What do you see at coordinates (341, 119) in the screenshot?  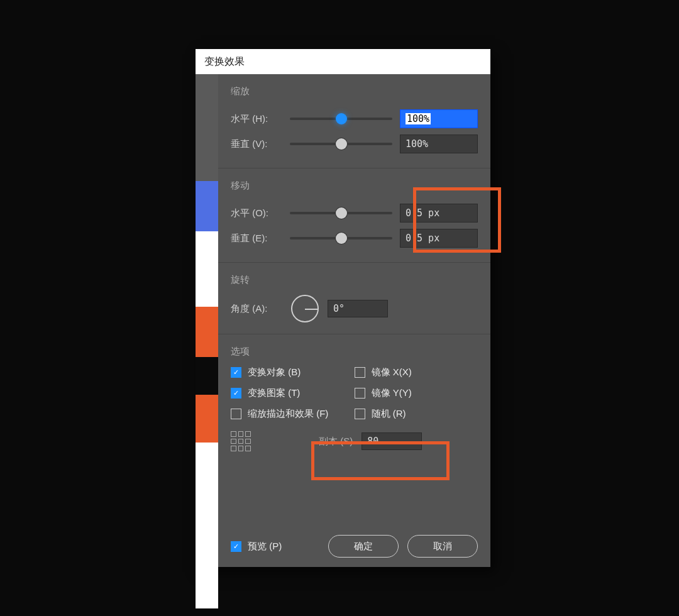 I see `slider-scale-h` at bounding box center [341, 119].